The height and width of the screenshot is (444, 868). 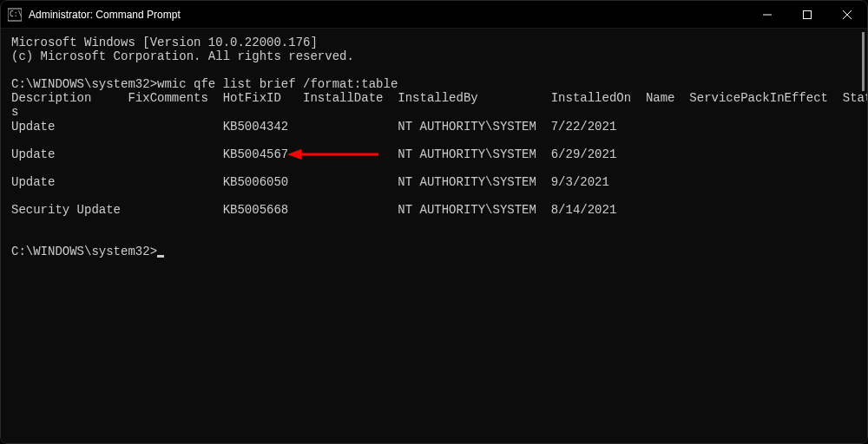 I want to click on prompt-line: C:\WINDOWS\system32>, so click(x=434, y=251).